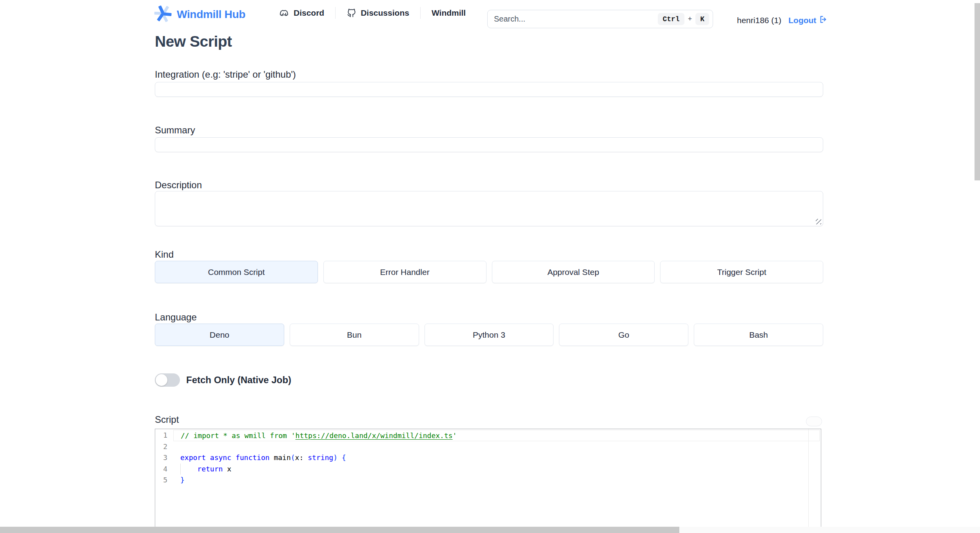 Image resolution: width=980 pixels, height=533 pixels. I want to click on language-option-bun: Bun, so click(354, 335).